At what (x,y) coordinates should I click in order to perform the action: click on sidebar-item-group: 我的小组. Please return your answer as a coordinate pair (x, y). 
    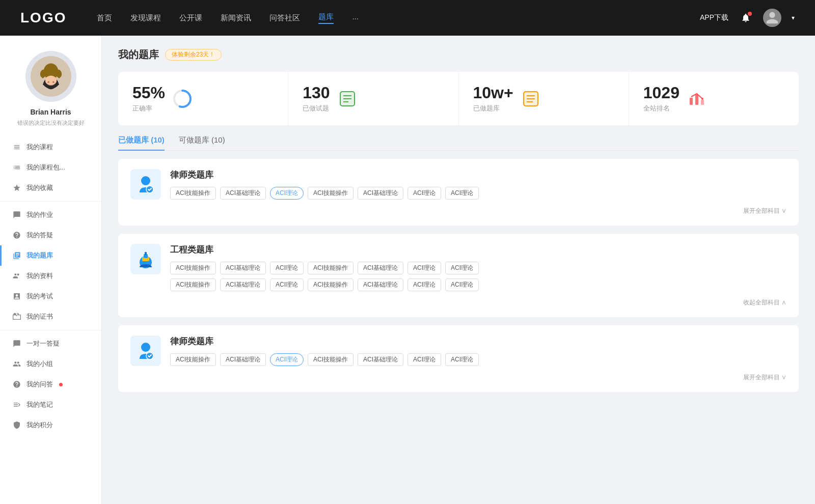
    Looking at the image, I should click on (51, 364).